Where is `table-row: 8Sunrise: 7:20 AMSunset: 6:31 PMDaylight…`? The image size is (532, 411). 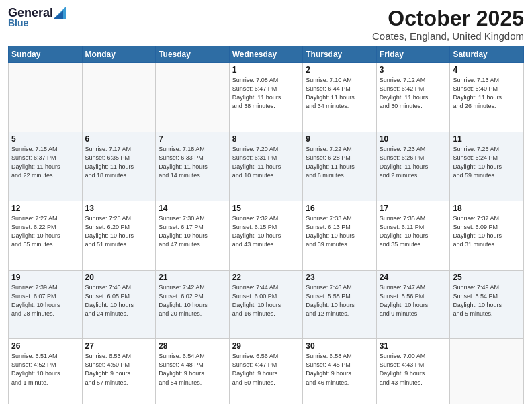
table-row: 8Sunrise: 7:20 AMSunset: 6:31 PMDaylight… is located at coordinates (266, 167).